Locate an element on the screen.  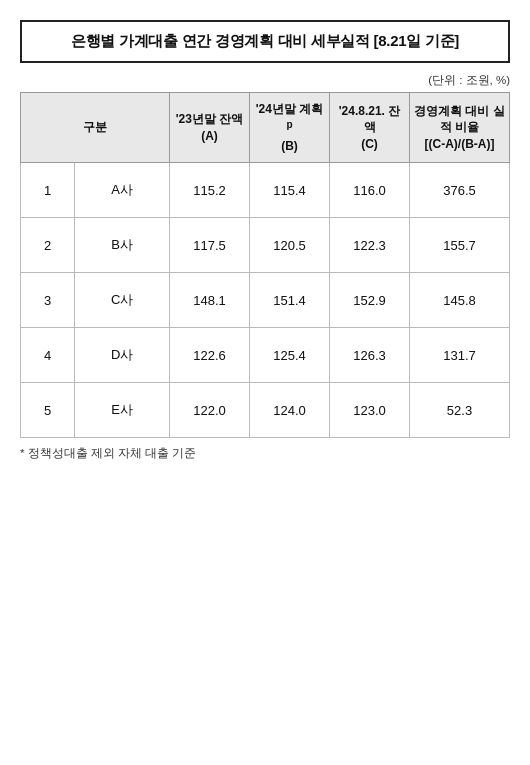
cell-a: 115.2 is located at coordinates (210, 190).